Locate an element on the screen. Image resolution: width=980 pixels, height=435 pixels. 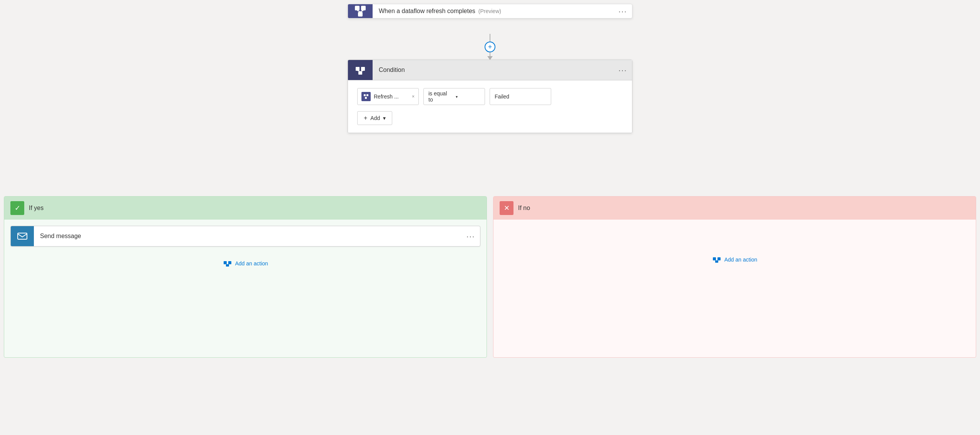
send-message-title-area: Send message is located at coordinates (248, 236).